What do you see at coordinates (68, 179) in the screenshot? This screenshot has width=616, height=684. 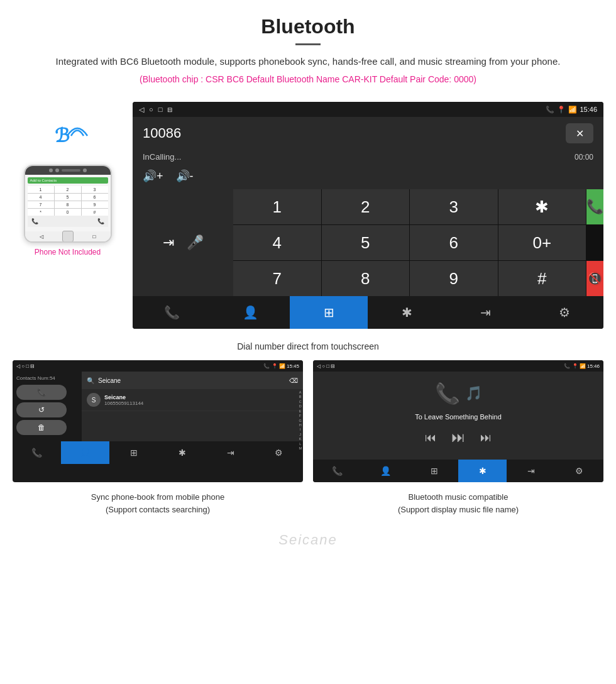 I see `phone-illustration: ℬ Add to Contacts 123 456 789 *0#` at bounding box center [68, 179].